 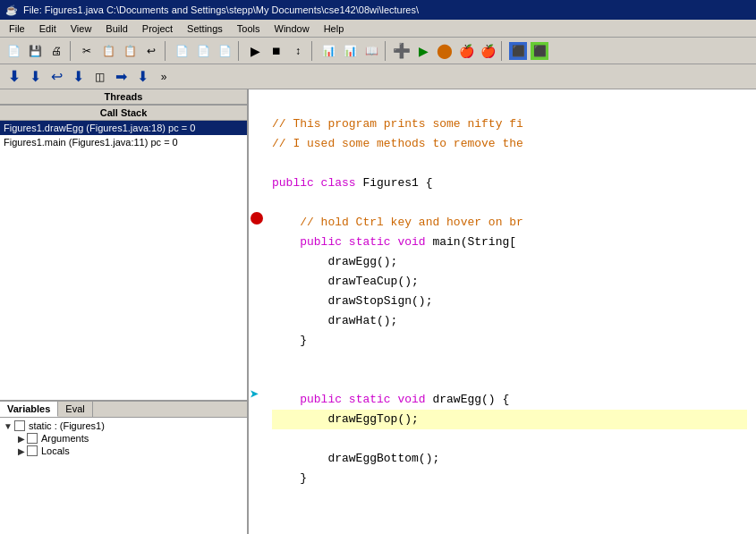 I want to click on menu-project: Project, so click(x=157, y=29).